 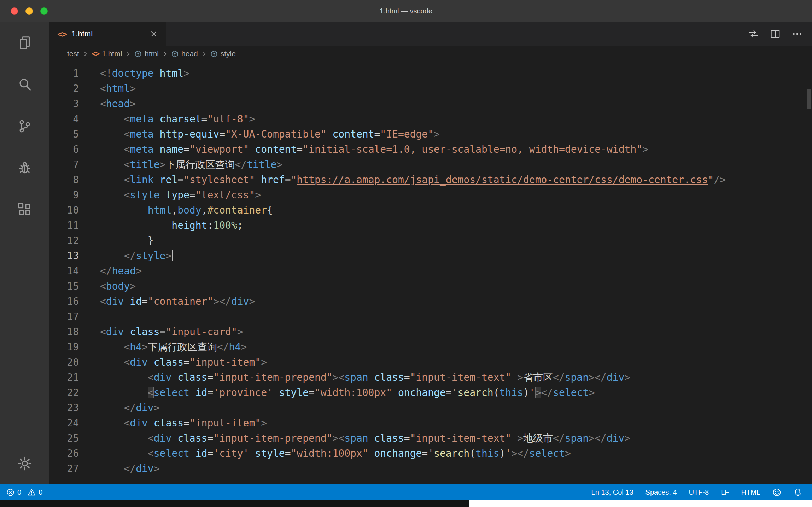 I want to click on breadcrumb-item-style: style, so click(x=223, y=54).